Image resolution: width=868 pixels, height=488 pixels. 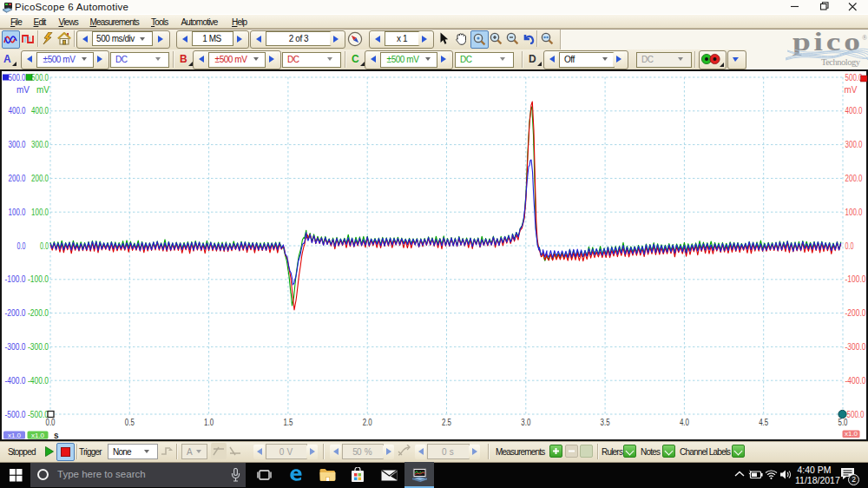 I want to click on svg-text: 2.0, so click(x=368, y=422).